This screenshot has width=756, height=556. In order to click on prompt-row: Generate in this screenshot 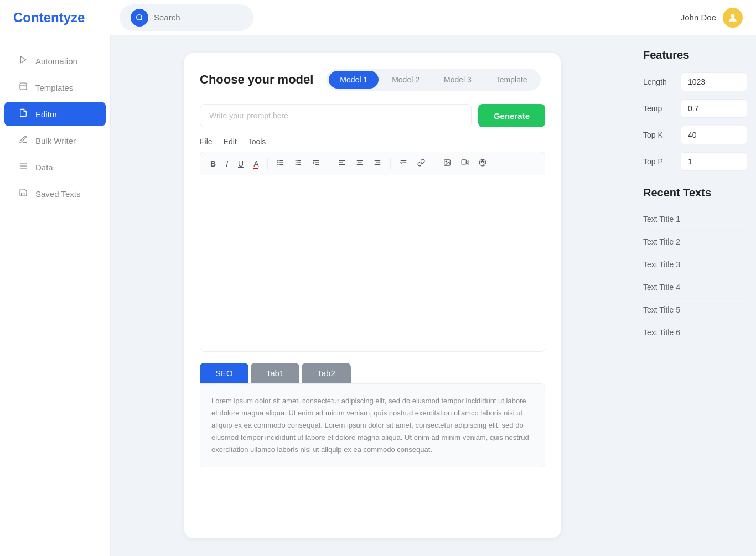, I will do `click(372, 116)`.